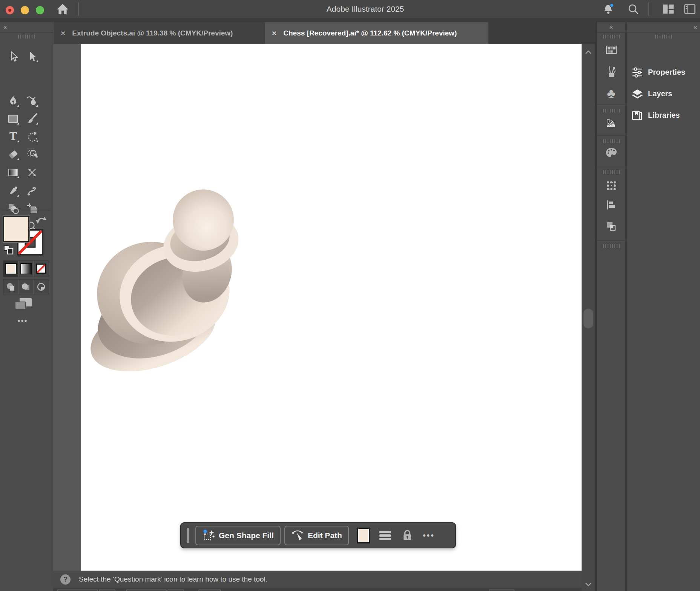 This screenshot has width=700, height=591. I want to click on default-fill-stroke-icon, so click(9, 250).